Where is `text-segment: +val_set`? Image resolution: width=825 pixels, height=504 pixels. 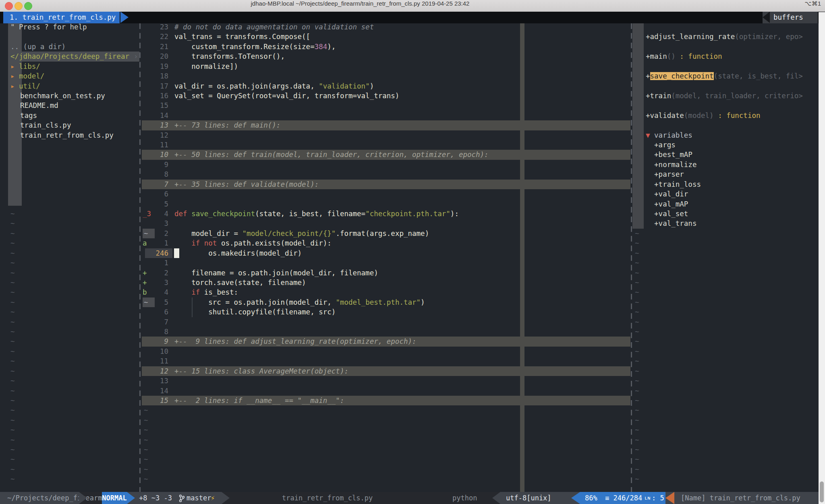 text-segment: +val_set is located at coordinates (667, 214).